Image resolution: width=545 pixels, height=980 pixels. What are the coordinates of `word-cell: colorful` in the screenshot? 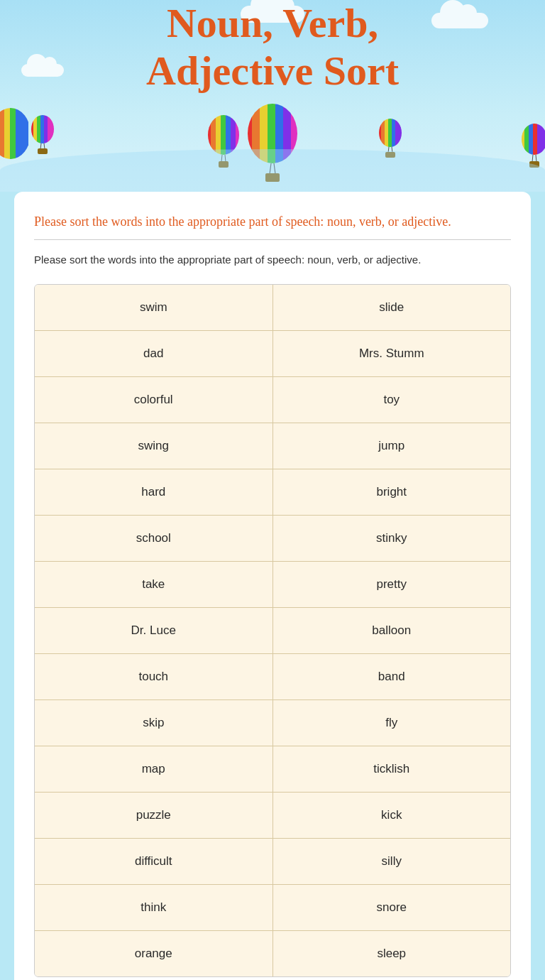 It's located at (154, 400).